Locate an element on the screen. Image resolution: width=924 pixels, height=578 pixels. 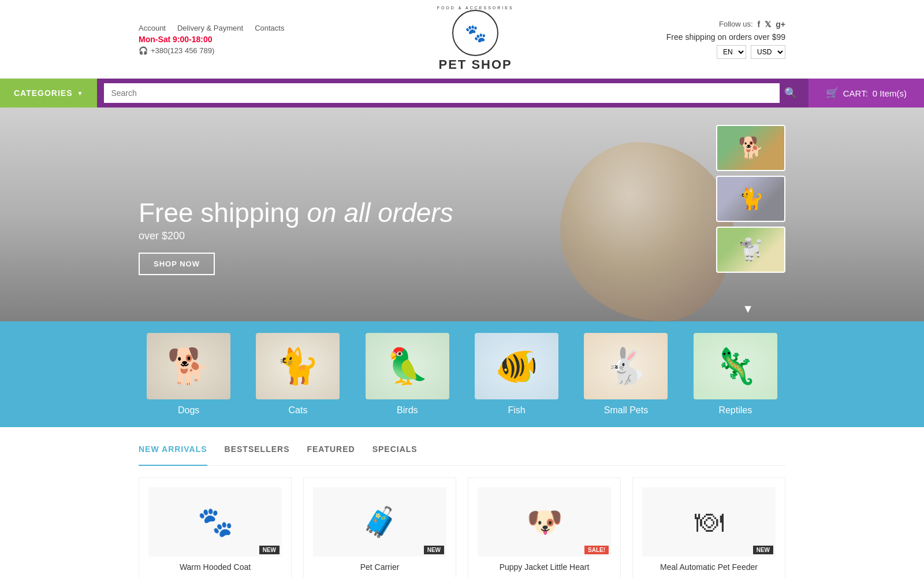
cart-icon: 🛒 is located at coordinates (832, 93).